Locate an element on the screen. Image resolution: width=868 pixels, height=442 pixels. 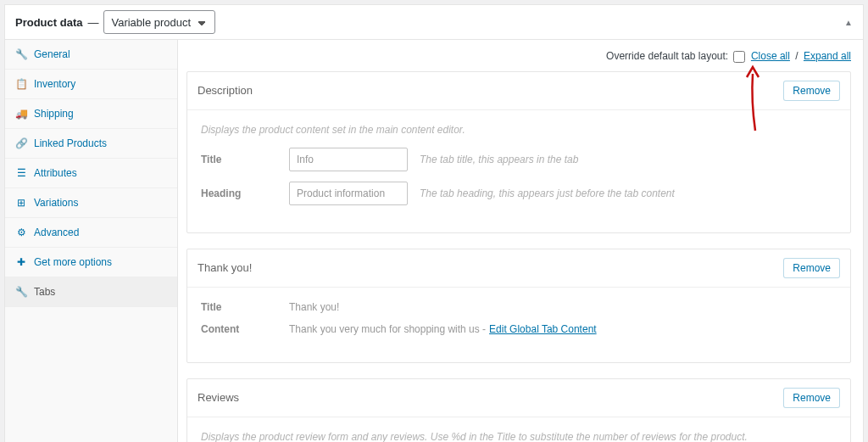
sidebar-item-attributes: ☰Attributes is located at coordinates (92, 173).